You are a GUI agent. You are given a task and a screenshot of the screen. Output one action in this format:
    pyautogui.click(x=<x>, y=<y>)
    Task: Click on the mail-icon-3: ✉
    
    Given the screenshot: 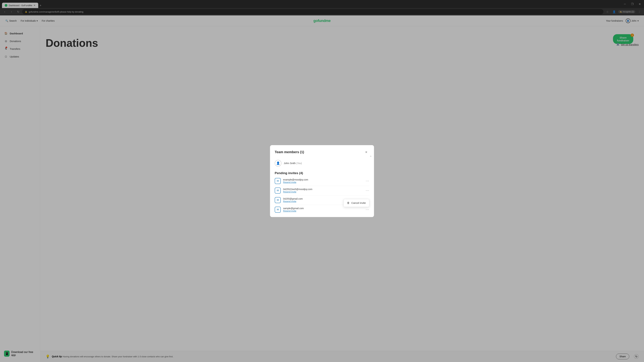 What is the action you would take?
    pyautogui.click(x=278, y=210)
    